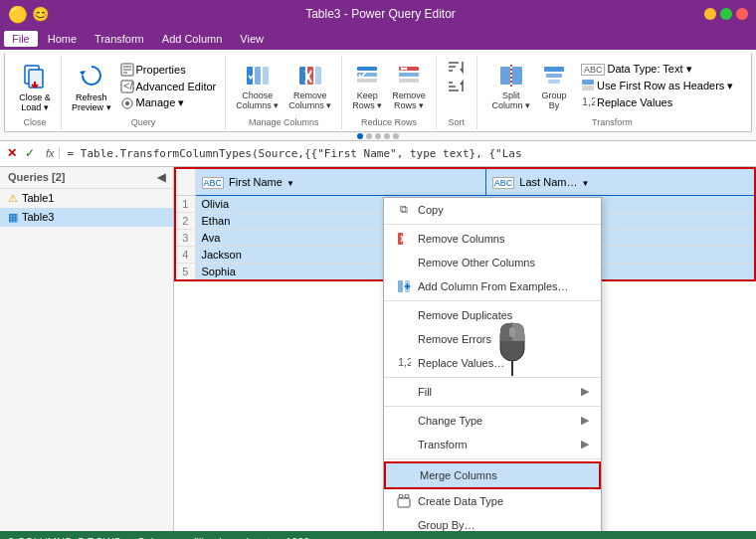  I want to click on ctx-add-col-examples: Add Column From Examples…, so click(492, 286).